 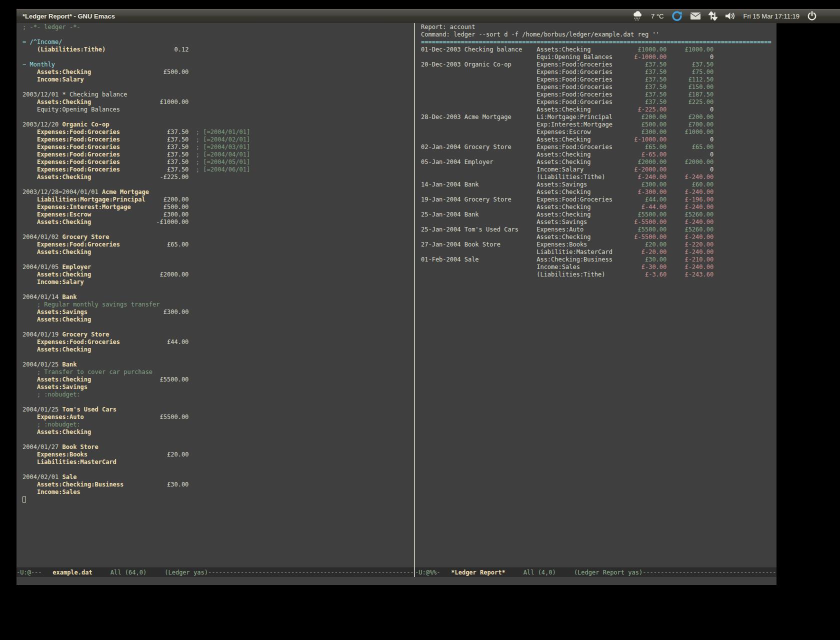 I want to click on buffer-line: Expenses:Food:Groceries £44.00, so click(x=218, y=342).